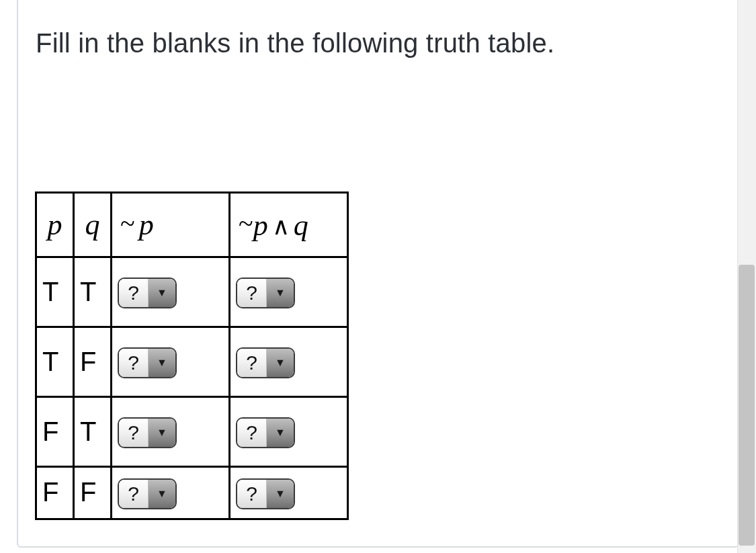  Describe the element at coordinates (55, 225) in the screenshot. I see `header-p: p` at that location.